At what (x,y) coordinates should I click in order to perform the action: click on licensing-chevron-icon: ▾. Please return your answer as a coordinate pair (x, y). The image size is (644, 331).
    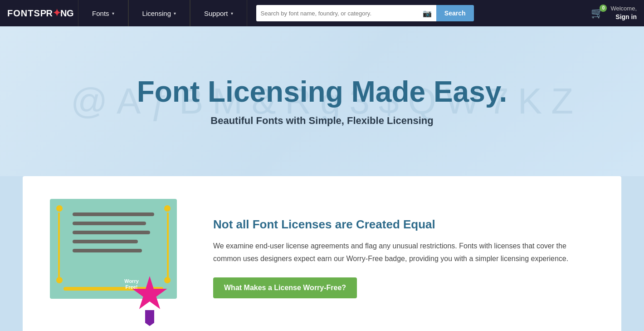
    Looking at the image, I should click on (175, 14).